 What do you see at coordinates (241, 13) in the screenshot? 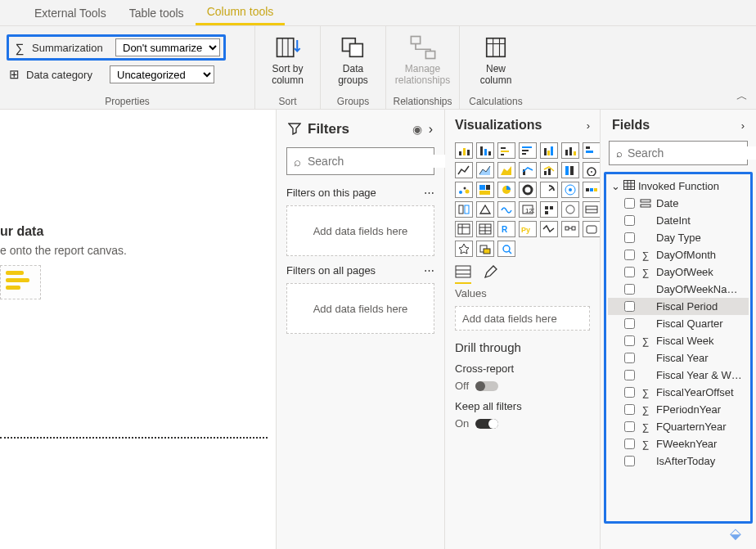
I see `tab-column-tools: Column tools` at bounding box center [241, 13].